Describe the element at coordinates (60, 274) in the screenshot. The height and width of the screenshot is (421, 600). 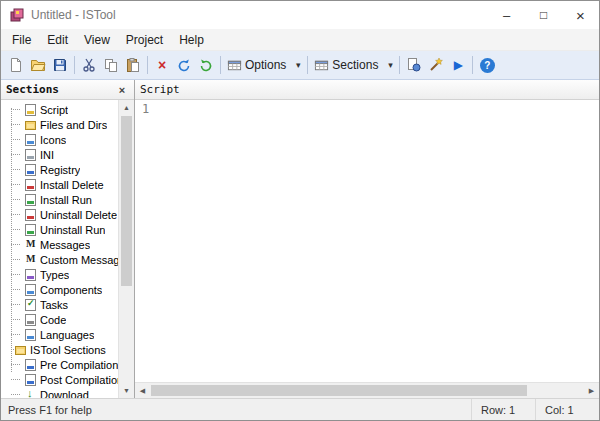
I see `tree-item-types: Types` at that location.